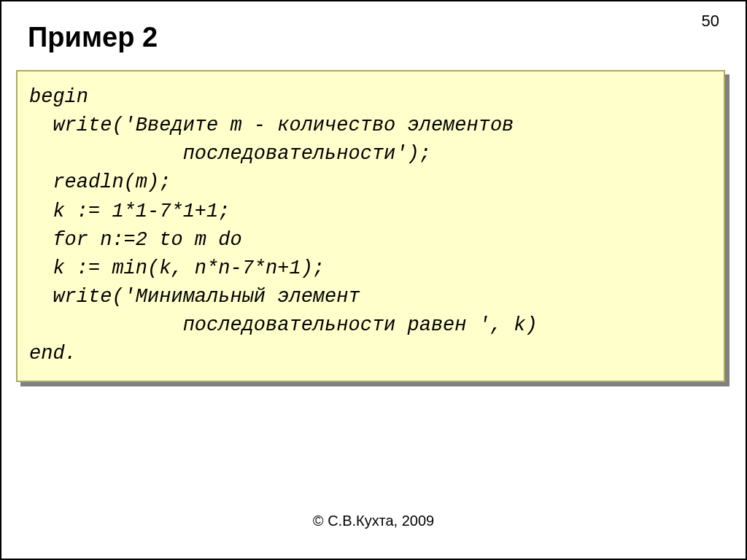  I want to click on slide-footer: © С.В.Кухта, 2009, so click(374, 521).